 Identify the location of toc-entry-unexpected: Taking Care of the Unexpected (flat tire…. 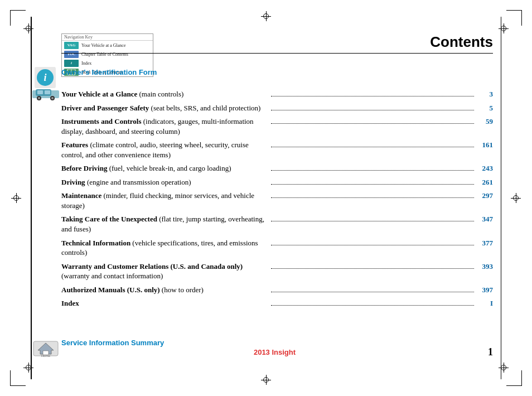
(277, 224).